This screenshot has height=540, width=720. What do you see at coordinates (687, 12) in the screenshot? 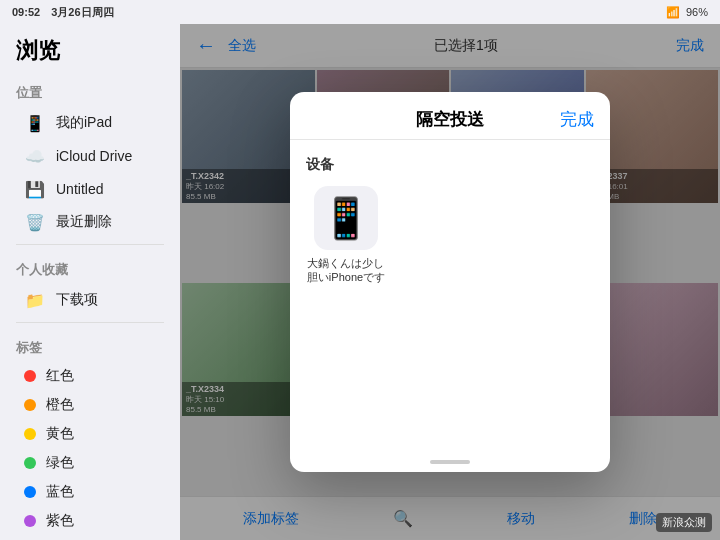
I see `status-indicators: 📶 96%` at bounding box center [687, 12].